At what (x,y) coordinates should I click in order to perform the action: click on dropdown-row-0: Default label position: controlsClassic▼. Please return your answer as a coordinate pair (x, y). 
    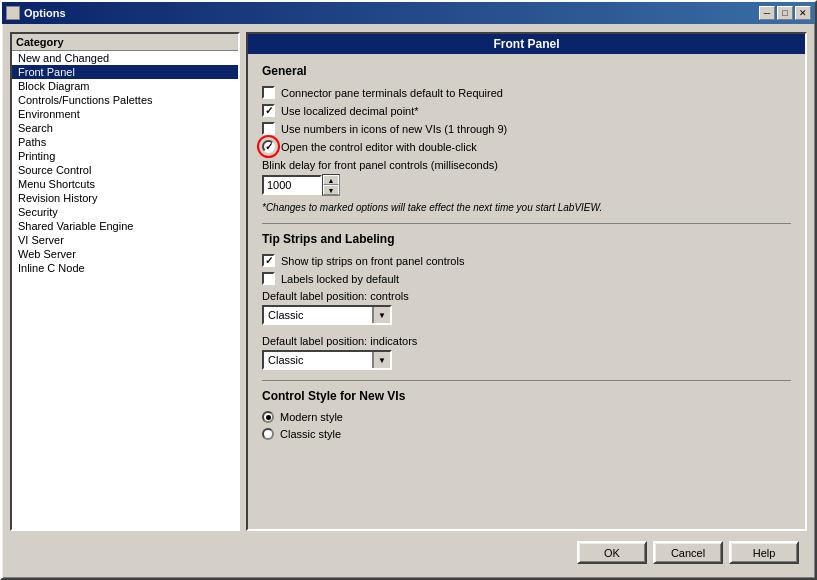
    Looking at the image, I should click on (526, 308).